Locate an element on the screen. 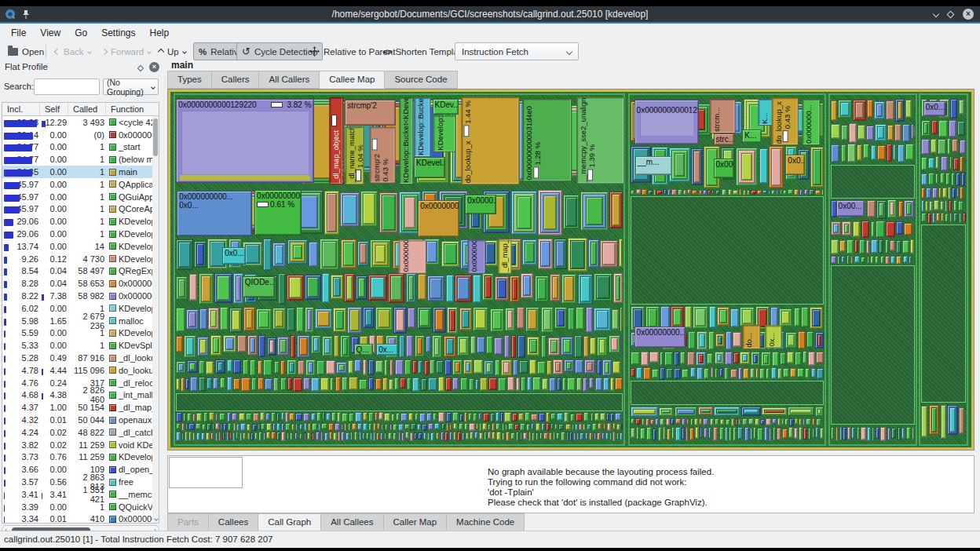 The height and width of the screenshot is (551, 980). search-input is located at coordinates (67, 86).